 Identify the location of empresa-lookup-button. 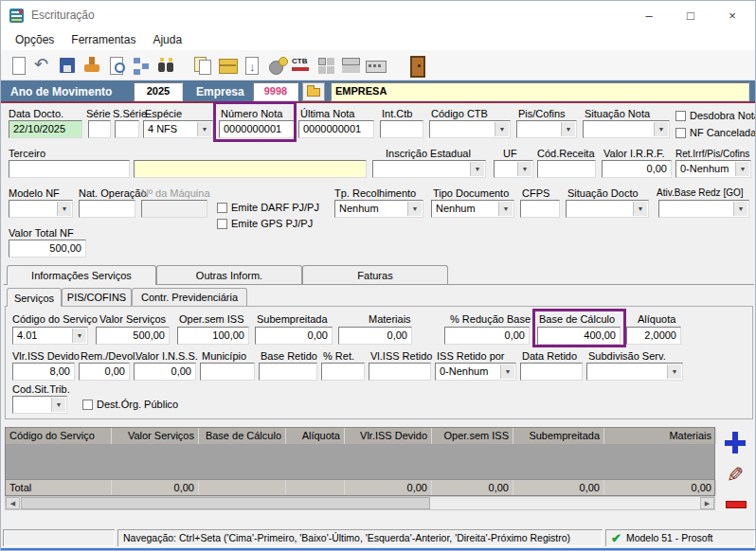
(314, 92).